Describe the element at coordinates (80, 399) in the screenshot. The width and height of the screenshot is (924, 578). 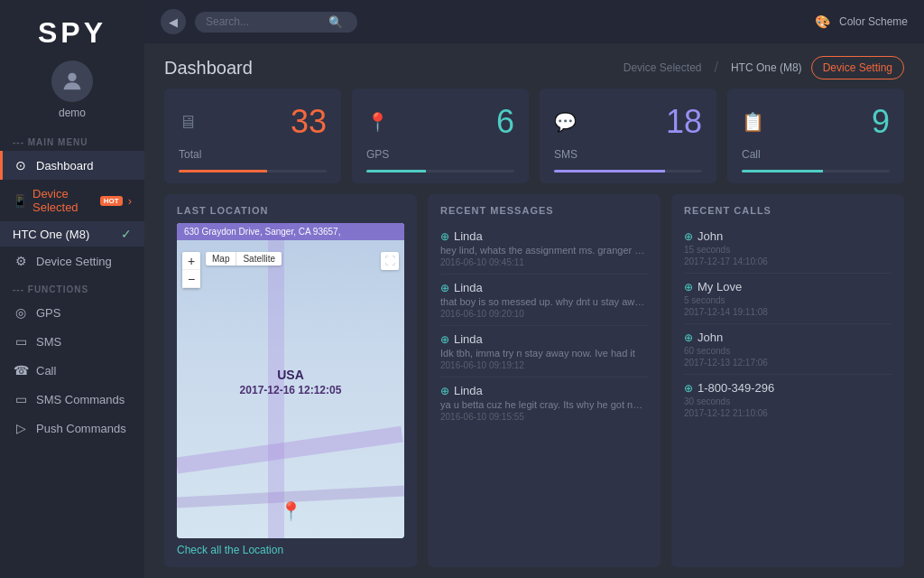
I see `sidebar-item-label: SMS Commands` at that location.